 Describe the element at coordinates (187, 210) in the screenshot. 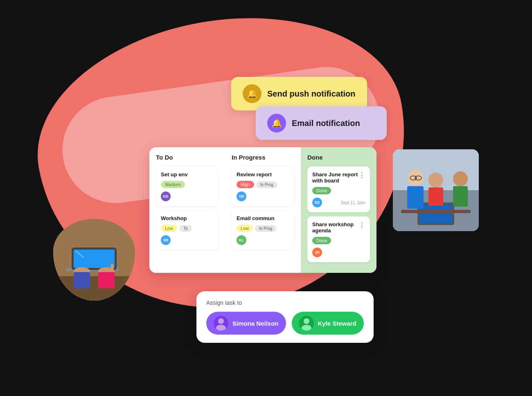

I see `kanban-col-todo: To Do Set up env Medium KD W` at that location.